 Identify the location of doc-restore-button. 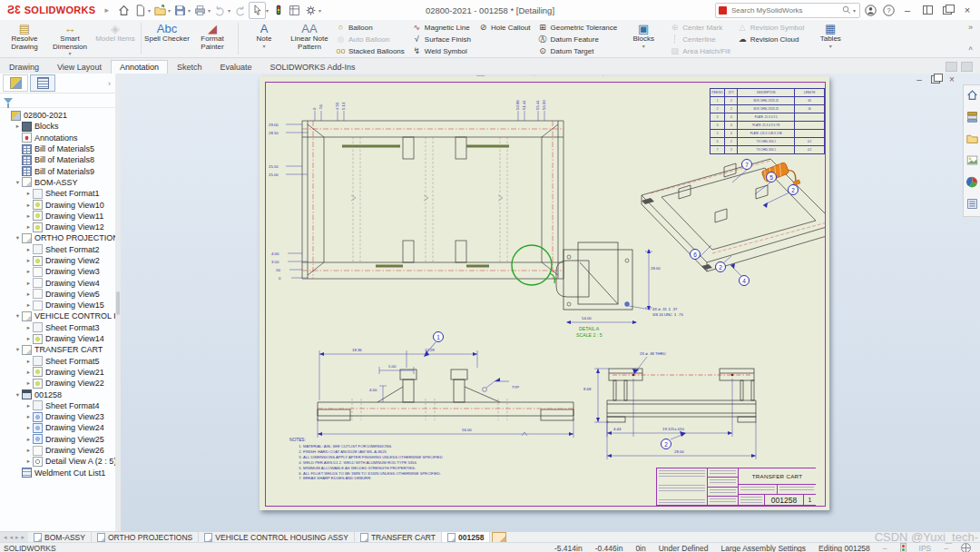
(936, 80).